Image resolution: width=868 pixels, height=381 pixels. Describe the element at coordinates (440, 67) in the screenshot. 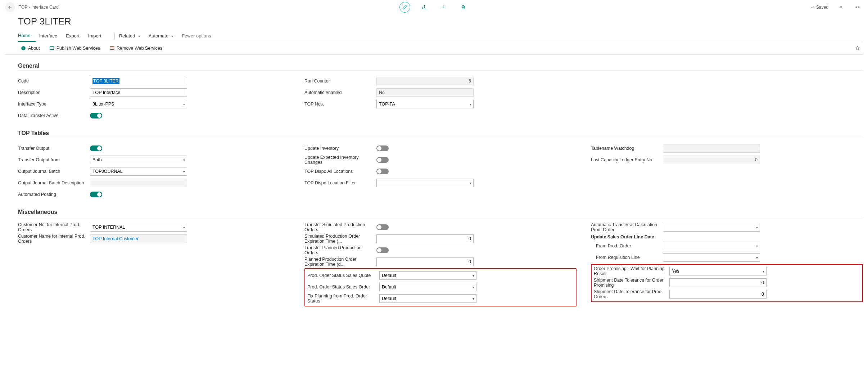

I see `section-general: General` at that location.